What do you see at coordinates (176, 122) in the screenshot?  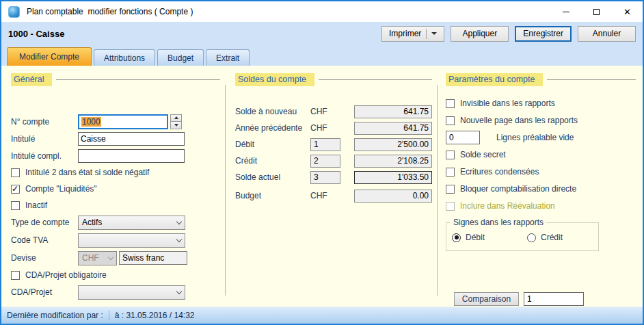 I see `num-compte-spinner` at bounding box center [176, 122].